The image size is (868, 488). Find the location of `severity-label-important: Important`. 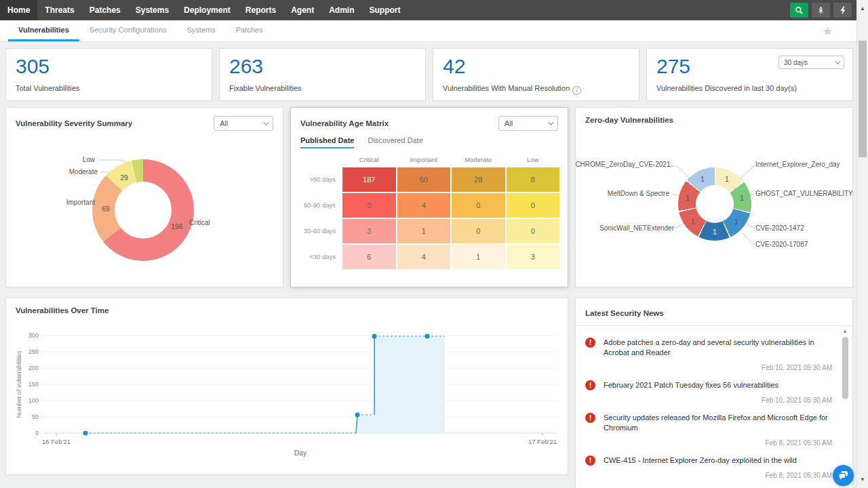

severity-label-important: Important is located at coordinates (81, 202).